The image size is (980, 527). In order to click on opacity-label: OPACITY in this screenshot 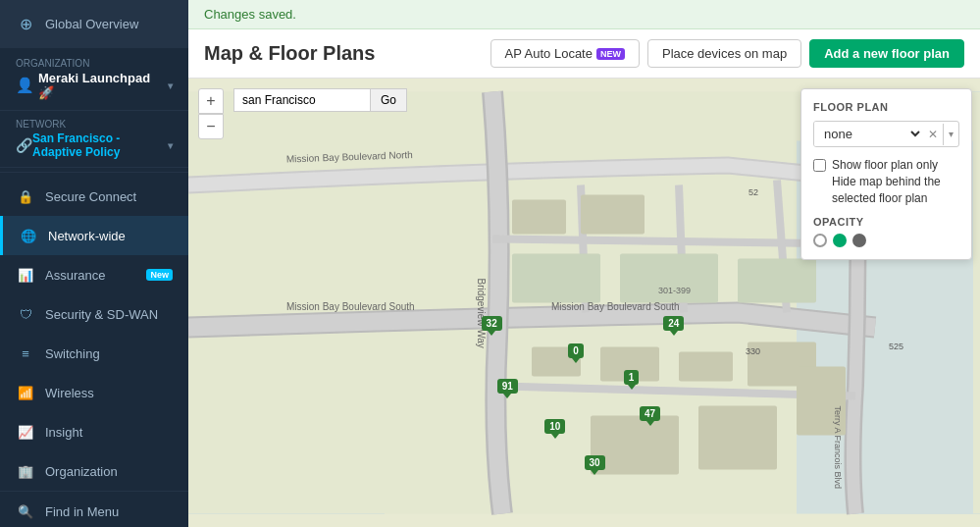, I will do `click(887, 222)`.